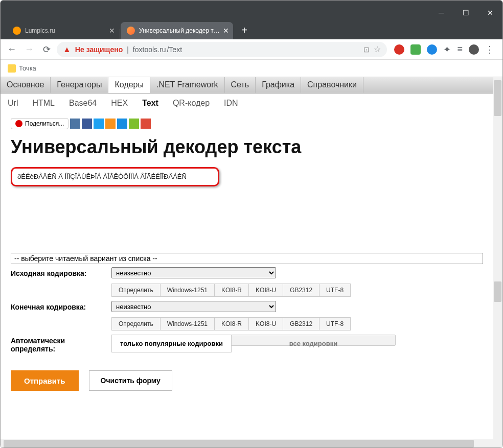 This screenshot has width=503, height=448. Describe the element at coordinates (58, 306) in the screenshot. I see `label-target-encoding: Конечная кодировка:` at that location.